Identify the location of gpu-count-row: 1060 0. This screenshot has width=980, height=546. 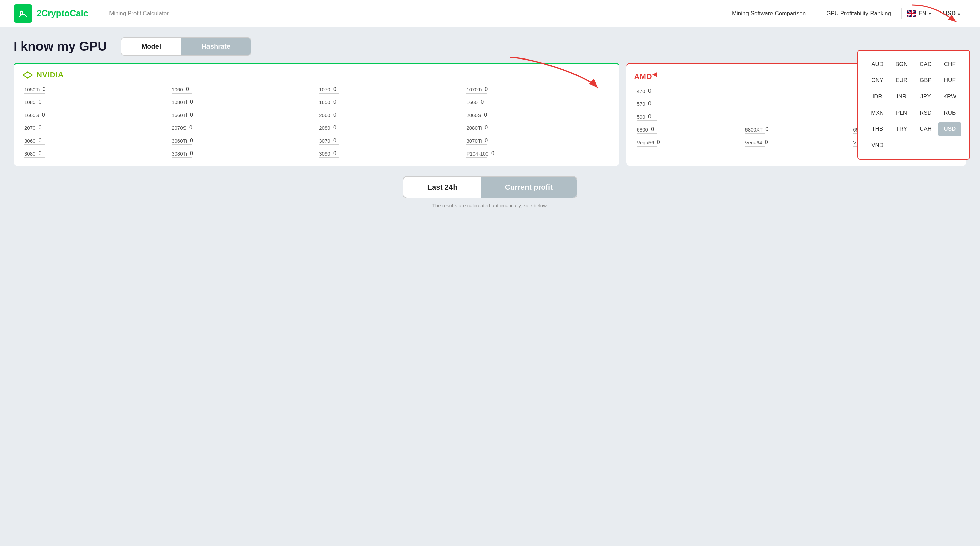
(243, 89).